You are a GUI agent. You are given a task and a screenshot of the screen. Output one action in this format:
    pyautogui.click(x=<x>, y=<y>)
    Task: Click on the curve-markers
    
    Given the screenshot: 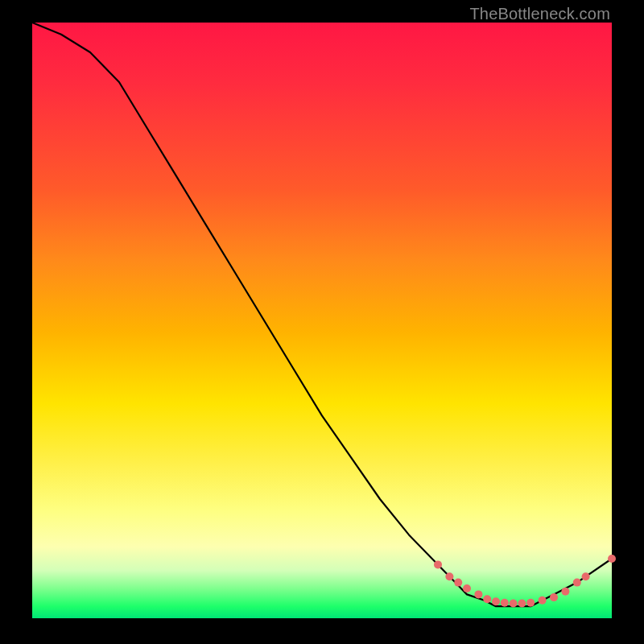 What is the action you would take?
    pyautogui.click(x=525, y=581)
    